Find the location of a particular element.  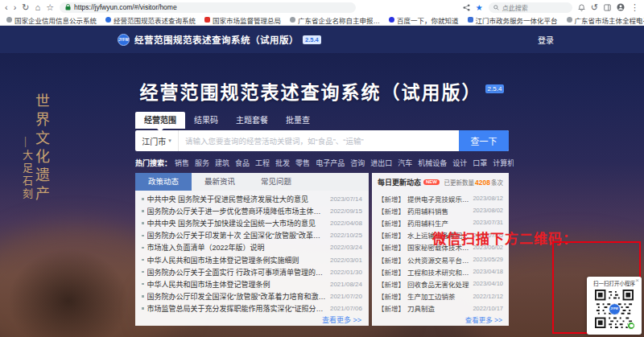

search-tab: 批量查 is located at coordinates (298, 121).